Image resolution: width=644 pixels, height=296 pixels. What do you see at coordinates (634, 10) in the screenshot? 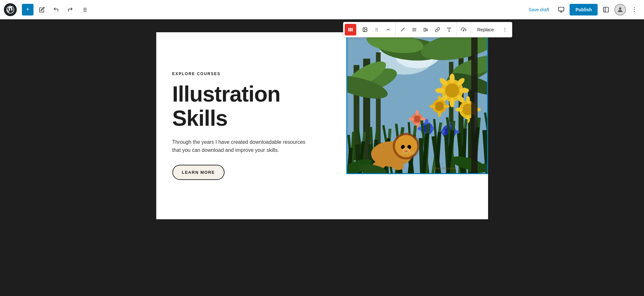
I see `options-button` at bounding box center [634, 10].